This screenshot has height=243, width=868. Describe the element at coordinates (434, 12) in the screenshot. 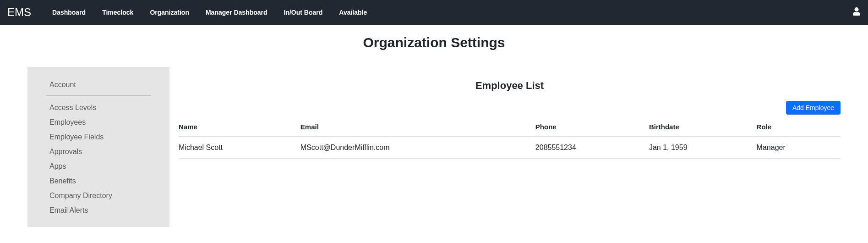

I see `top-navbar: EMS Dashboard Timeclock Organization Man…` at that location.